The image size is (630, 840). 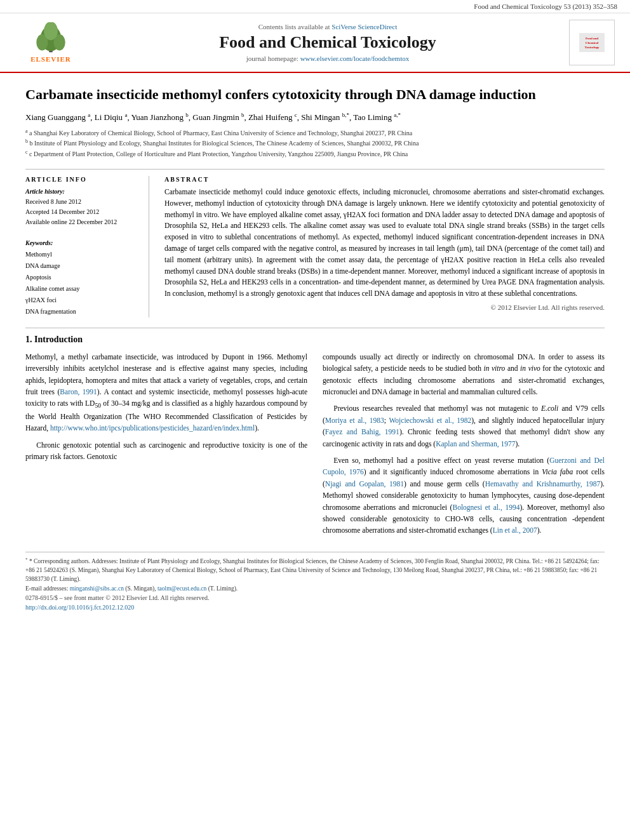 What do you see at coordinates (79, 277) in the screenshot?
I see `keywords-section: Keywords: Methomyl DNA damage Apoptosis …` at bounding box center [79, 277].